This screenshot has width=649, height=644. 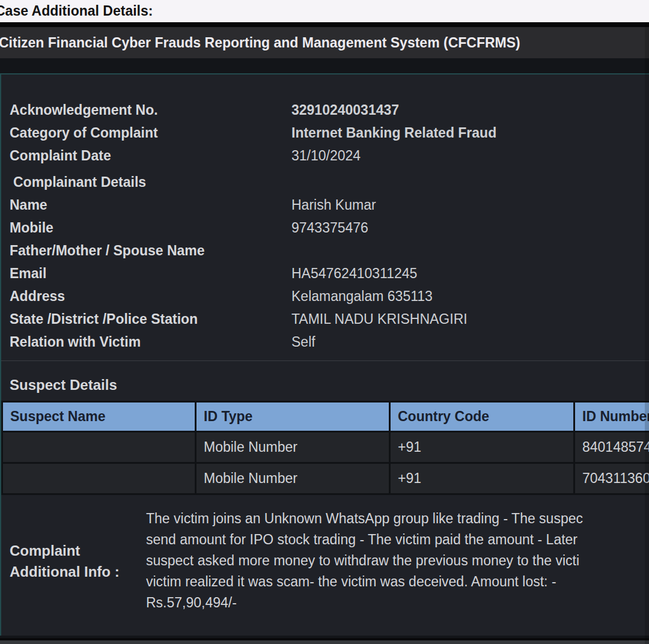 What do you see at coordinates (398, 561) in the screenshot?
I see `complaint-additional-info-text: The victim joins an Unknown WhatsApp gro…` at bounding box center [398, 561].